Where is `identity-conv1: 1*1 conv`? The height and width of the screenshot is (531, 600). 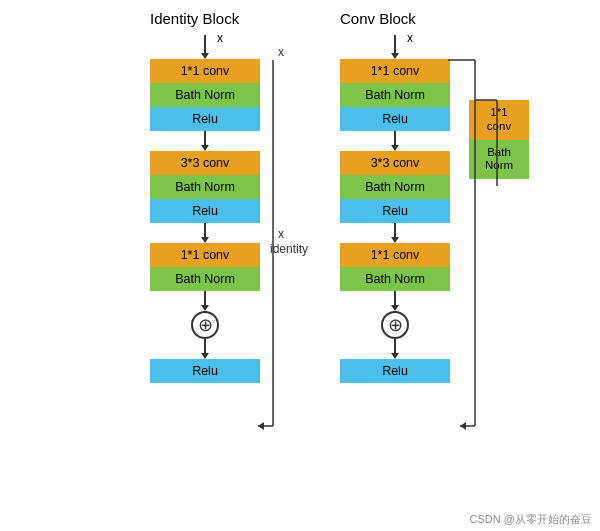 identity-conv1: 1*1 conv is located at coordinates (205, 71).